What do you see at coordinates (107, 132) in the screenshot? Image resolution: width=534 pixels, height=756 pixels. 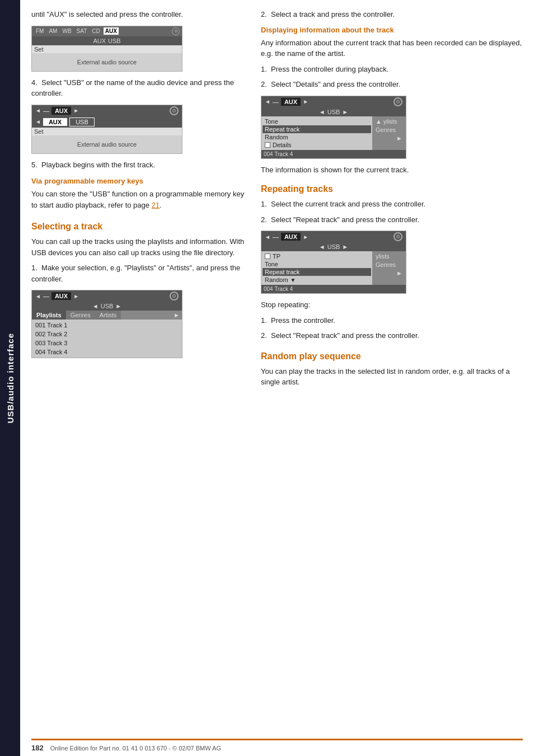 I see `s2-set: Set` at bounding box center [107, 132].